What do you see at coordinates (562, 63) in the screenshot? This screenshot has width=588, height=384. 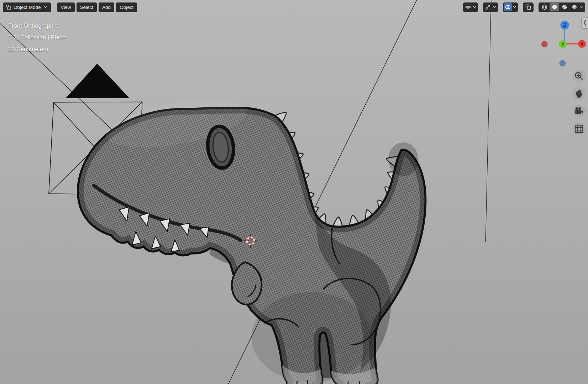 I see `axis-z-negative-handle` at bounding box center [562, 63].